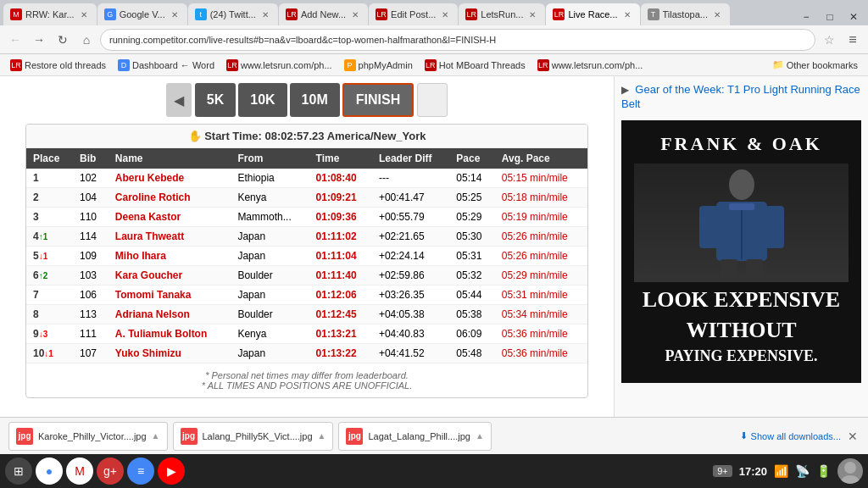 Image resolution: width=868 pixels, height=488 pixels. I want to click on user-avatar, so click(850, 471).